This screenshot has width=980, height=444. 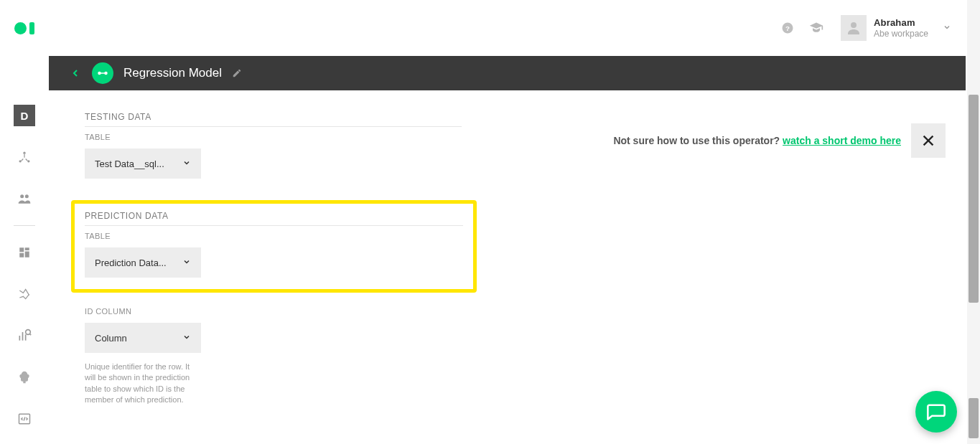 What do you see at coordinates (974, 199) in the screenshot?
I see `scroll-thumb` at bounding box center [974, 199].